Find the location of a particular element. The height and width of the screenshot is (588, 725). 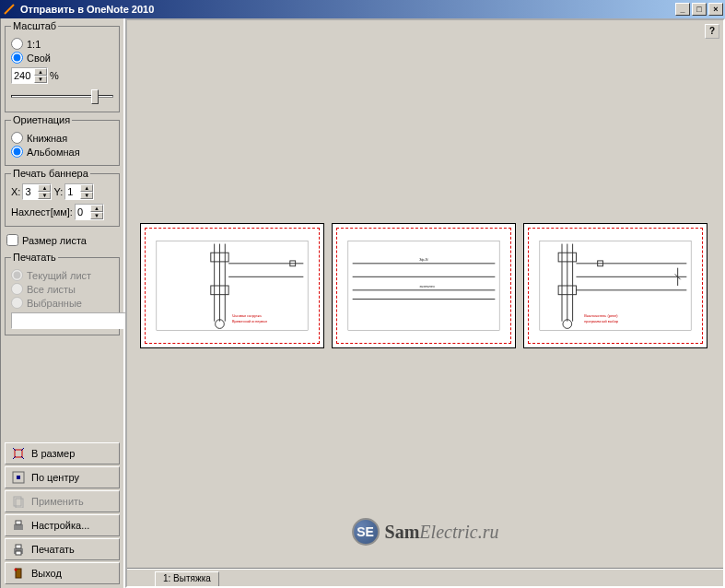

fit-button: В размер is located at coordinates (63, 453).